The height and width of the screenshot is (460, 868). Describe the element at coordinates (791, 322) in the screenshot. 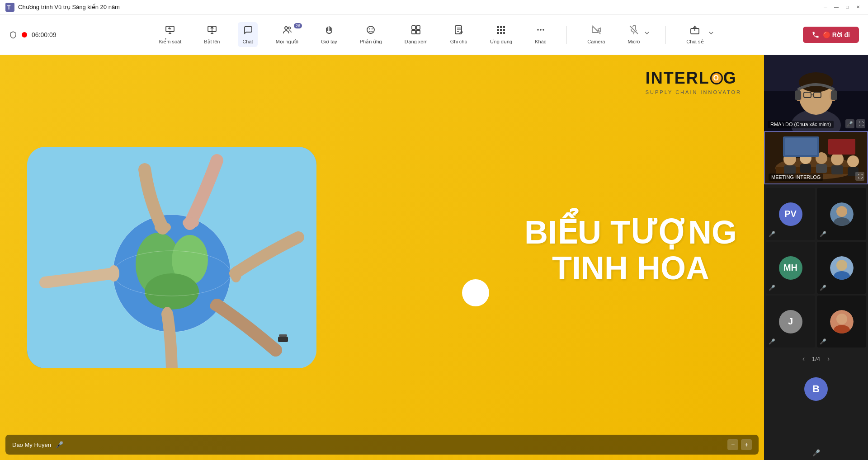

I see `avatar-j: J` at that location.